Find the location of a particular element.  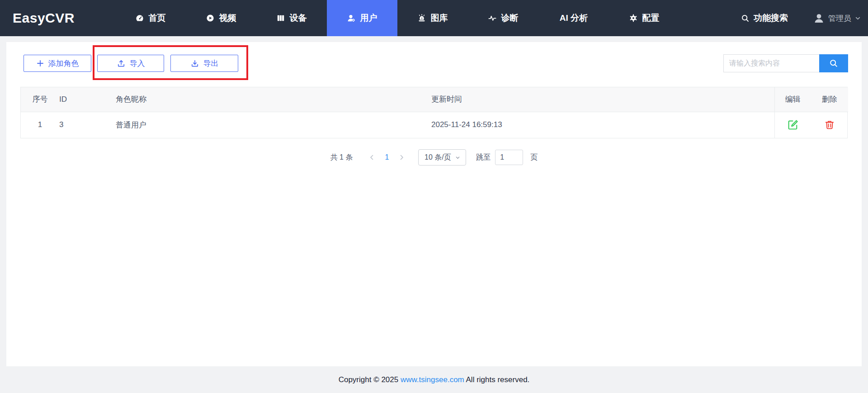

alarm-icon is located at coordinates (422, 18).